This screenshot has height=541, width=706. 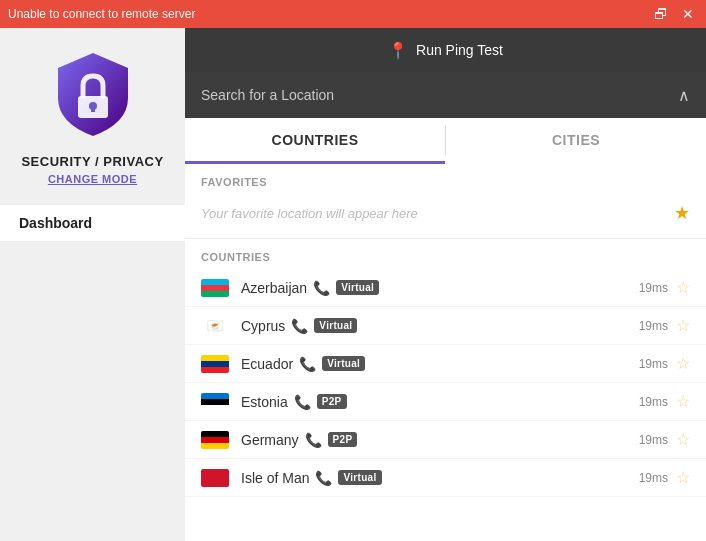 What do you see at coordinates (683, 364) in the screenshot?
I see `star-ec: ☆` at bounding box center [683, 364].